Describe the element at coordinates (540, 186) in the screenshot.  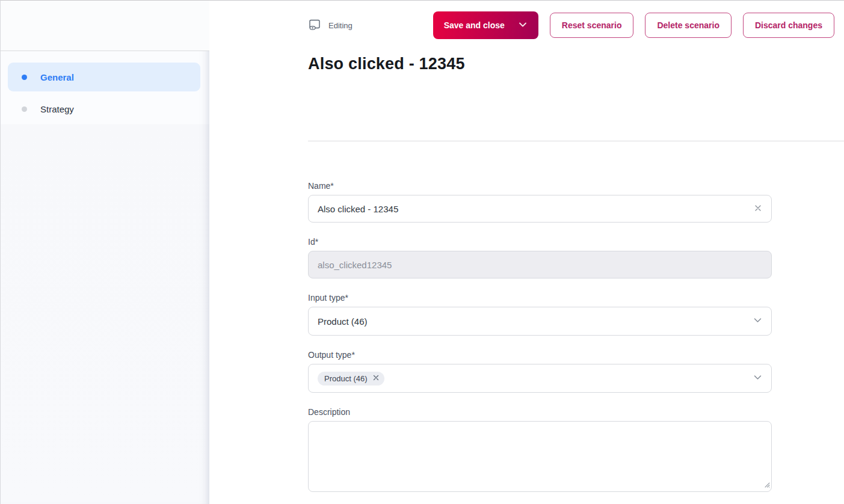
I see `name-label: Name*` at that location.